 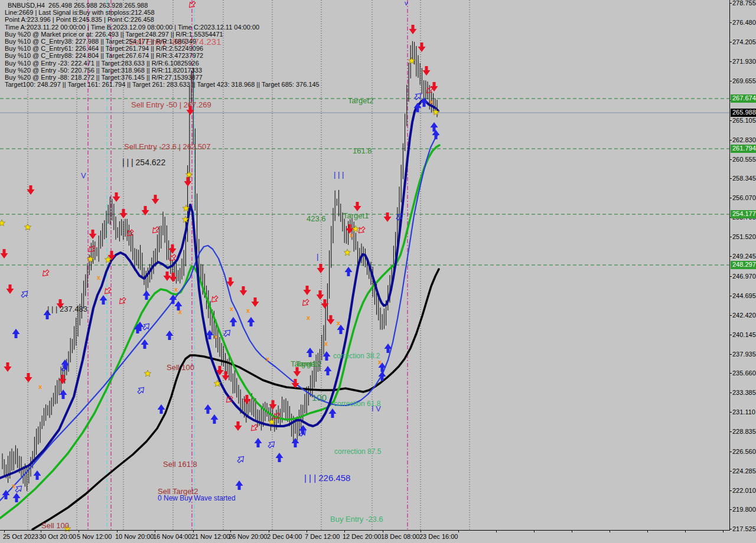 What do you see at coordinates (744, 140) in the screenshot?
I see `price-label: 262.830` at bounding box center [744, 140].